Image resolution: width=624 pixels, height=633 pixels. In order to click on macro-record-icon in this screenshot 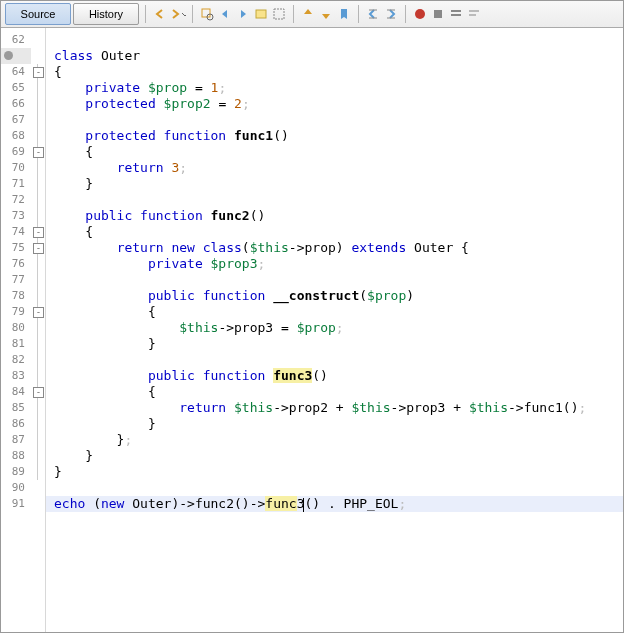, I will do `click(420, 14)`.